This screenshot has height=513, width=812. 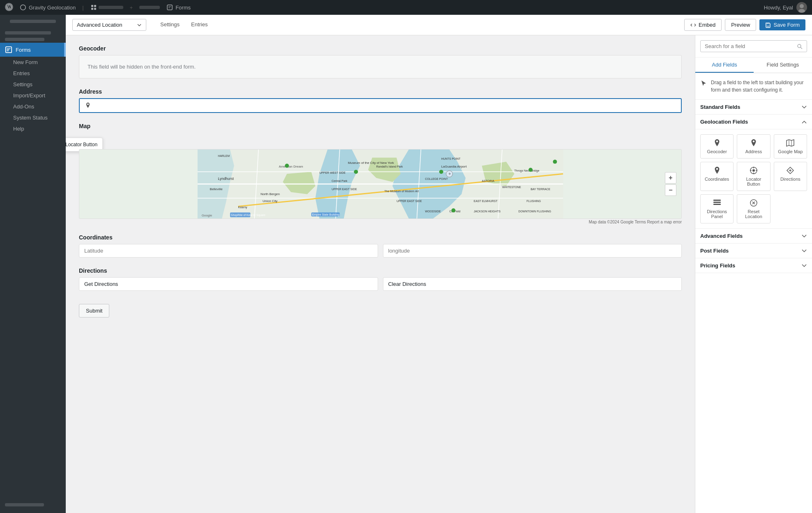 What do you see at coordinates (107, 7) in the screenshot?
I see `admin-bar-plugins` at bounding box center [107, 7].